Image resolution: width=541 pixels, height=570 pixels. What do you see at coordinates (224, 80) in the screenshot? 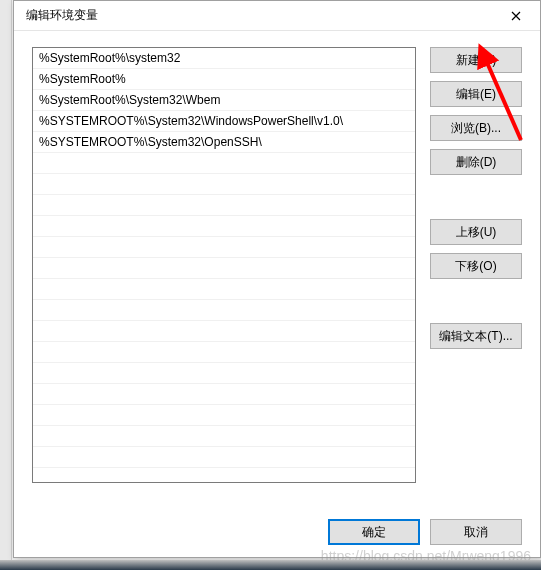
I see `list-item: %SystemRoot%` at bounding box center [224, 80].